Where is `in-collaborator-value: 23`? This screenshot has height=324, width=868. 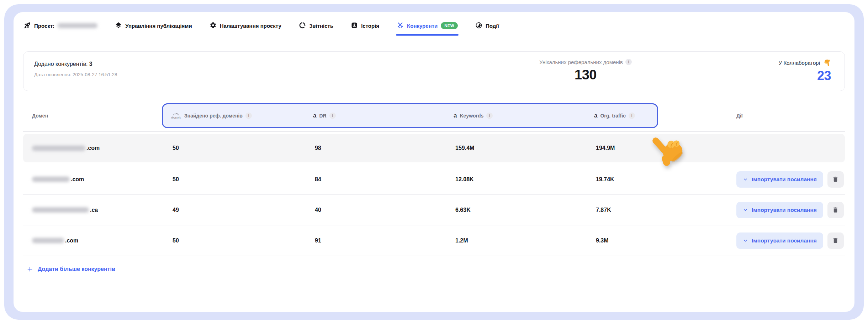 in-collaborator-value: 23 is located at coordinates (805, 76).